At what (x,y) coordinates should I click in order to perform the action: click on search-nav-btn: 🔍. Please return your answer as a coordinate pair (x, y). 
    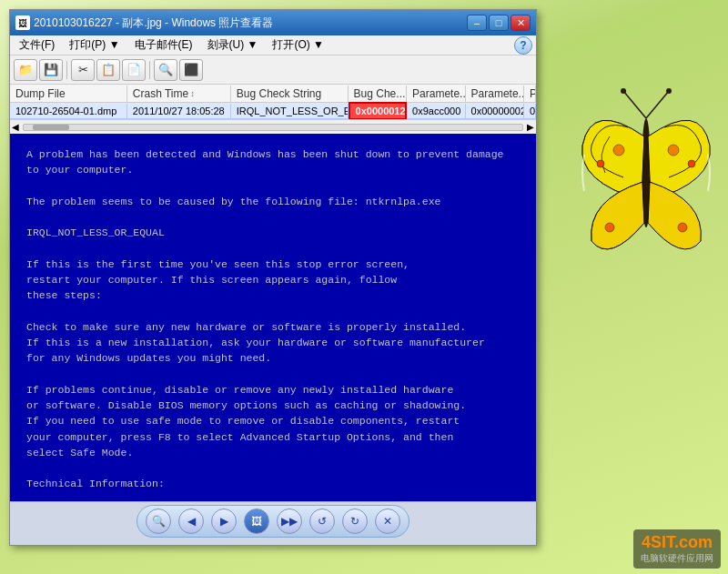
    Looking at the image, I should click on (158, 521).